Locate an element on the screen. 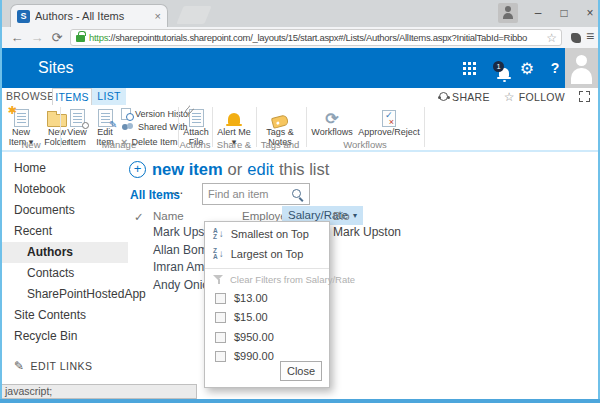 The height and width of the screenshot is (403, 600). close-filter-button: Close is located at coordinates (301, 371).